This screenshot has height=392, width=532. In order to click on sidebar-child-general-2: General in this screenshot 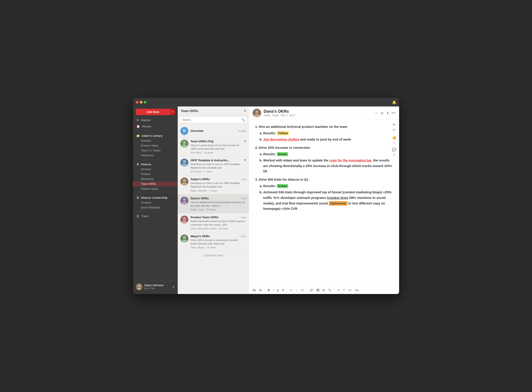, I will do `click(155, 169)`.